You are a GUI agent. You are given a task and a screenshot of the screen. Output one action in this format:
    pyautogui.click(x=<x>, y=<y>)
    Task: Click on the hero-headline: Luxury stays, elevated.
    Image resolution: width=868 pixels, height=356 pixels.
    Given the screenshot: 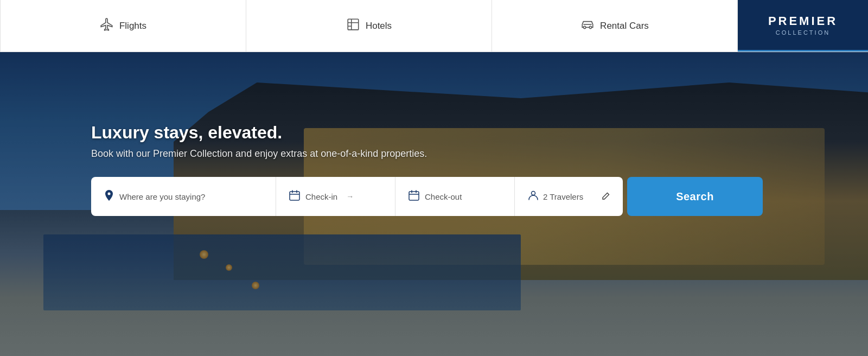 What is the action you would take?
    pyautogui.click(x=427, y=132)
    